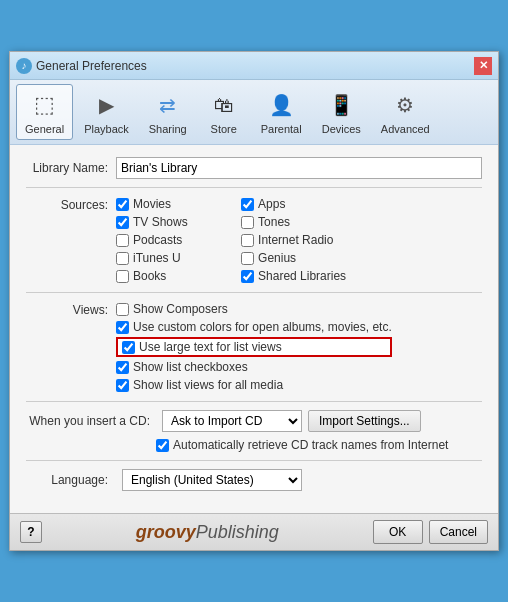 Image resolution: width=508 pixels, height=602 pixels. What do you see at coordinates (294, 276) in the screenshot?
I see `list-item: Shared Libraries` at bounding box center [294, 276].